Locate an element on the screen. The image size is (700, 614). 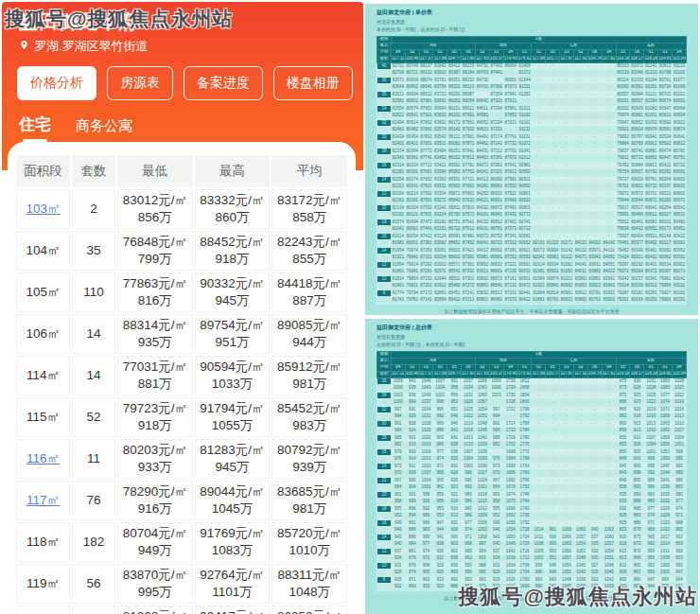
price-cell: 1712 is located at coordinates (524, 559).